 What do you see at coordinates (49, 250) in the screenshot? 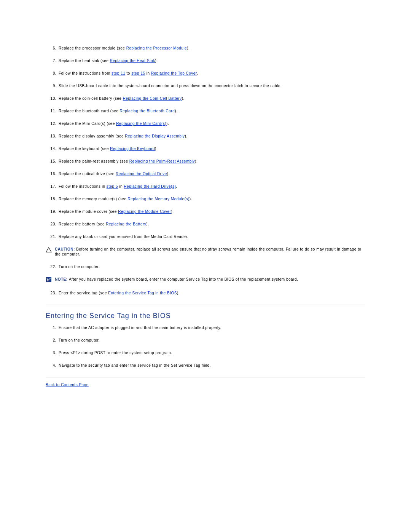
I see `caution-icon` at bounding box center [49, 250].